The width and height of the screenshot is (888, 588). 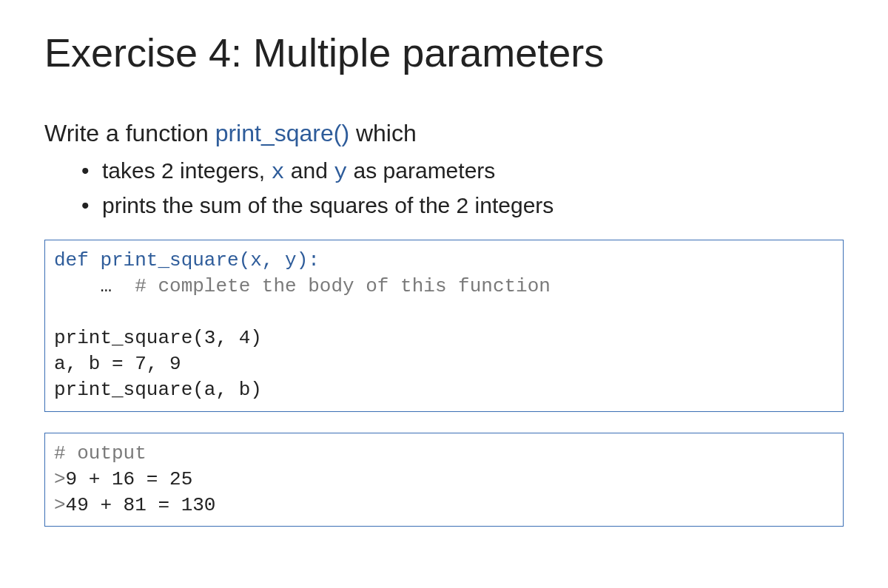 I want to click on code-call-1: print_square(2, 3), so click(x=158, y=338).